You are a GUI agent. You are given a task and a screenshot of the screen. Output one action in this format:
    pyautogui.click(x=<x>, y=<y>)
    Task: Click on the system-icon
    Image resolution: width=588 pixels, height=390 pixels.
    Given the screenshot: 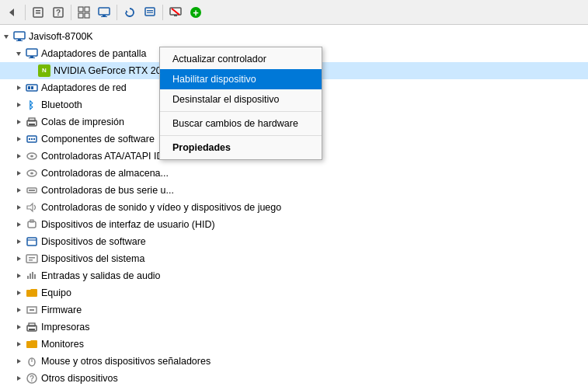 What is the action you would take?
    pyautogui.click(x=32, y=259)
    